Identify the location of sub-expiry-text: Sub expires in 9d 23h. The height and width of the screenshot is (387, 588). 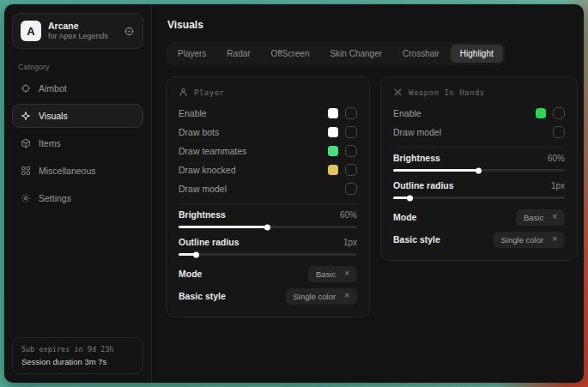
(77, 349).